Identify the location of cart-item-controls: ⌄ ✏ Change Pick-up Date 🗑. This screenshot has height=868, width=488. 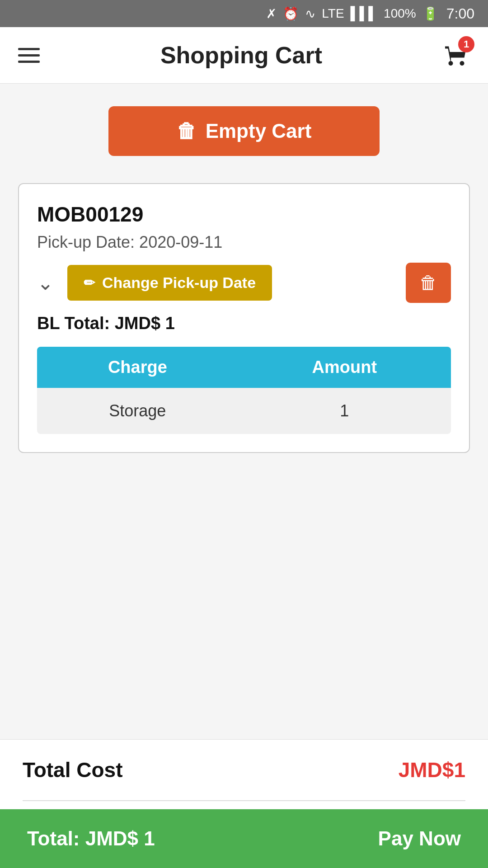
(244, 283).